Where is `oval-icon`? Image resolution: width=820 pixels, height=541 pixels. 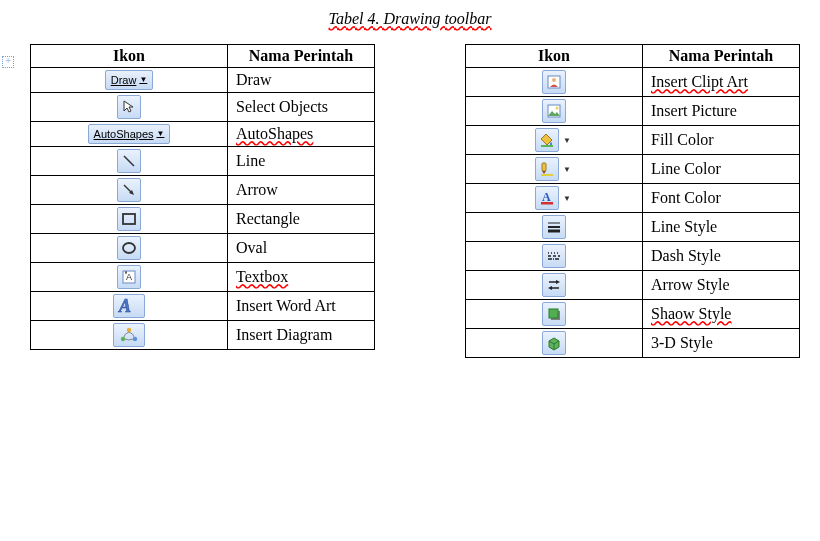 oval-icon is located at coordinates (129, 248).